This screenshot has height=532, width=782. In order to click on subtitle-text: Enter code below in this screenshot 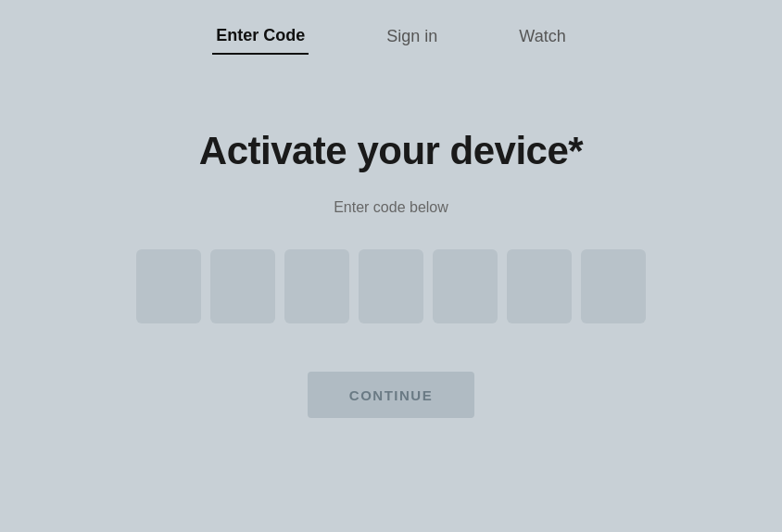, I will do `click(391, 208)`.